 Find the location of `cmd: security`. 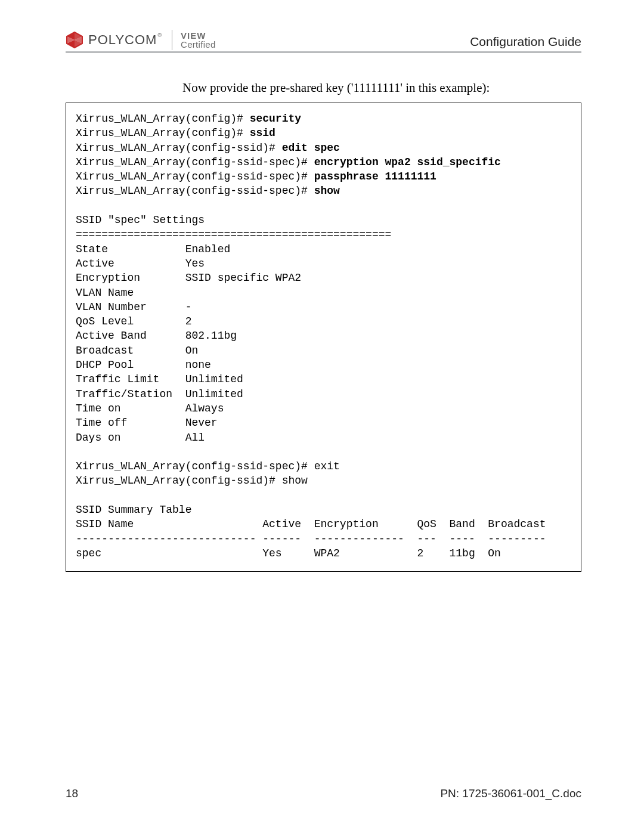

cmd: security is located at coordinates (275, 119).